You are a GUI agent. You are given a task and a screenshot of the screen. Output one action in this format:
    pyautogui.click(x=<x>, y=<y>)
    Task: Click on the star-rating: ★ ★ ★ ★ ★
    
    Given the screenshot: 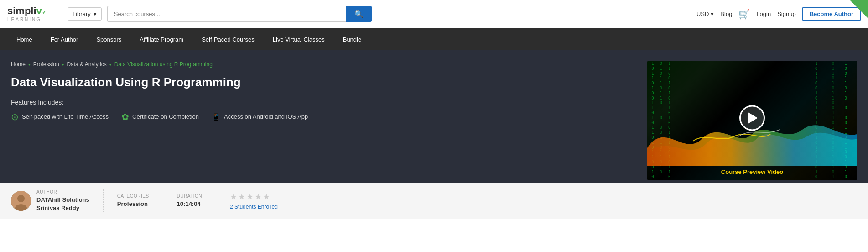 What is the action you would take?
    pyautogui.click(x=254, y=197)
    